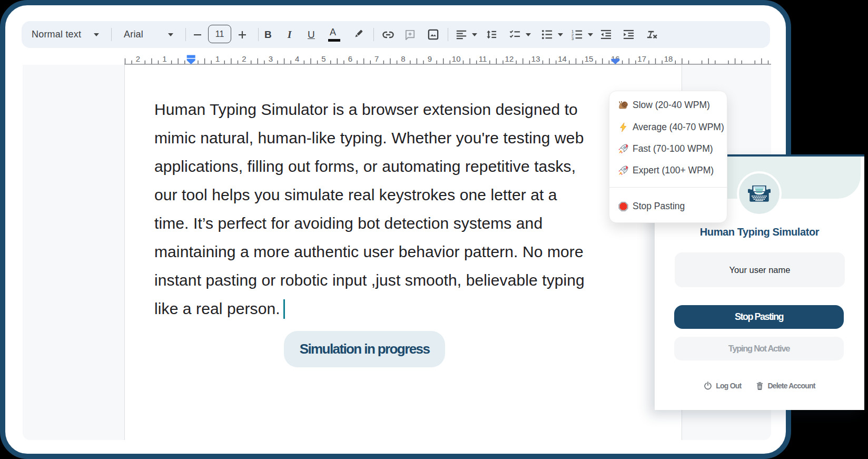 Image resolution: width=868 pixels, height=459 pixels. Describe the element at coordinates (297, 59) in the screenshot. I see `svg-text: 4` at that location.